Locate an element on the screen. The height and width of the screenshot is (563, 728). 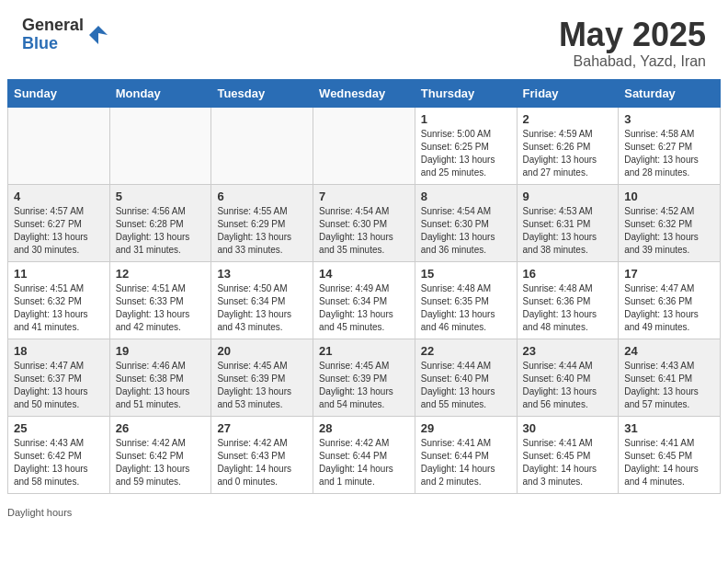
calendar-cell: 9Sunrise: 4:53 AM Sunset: 6:31 PM Daylig… is located at coordinates (568, 223).